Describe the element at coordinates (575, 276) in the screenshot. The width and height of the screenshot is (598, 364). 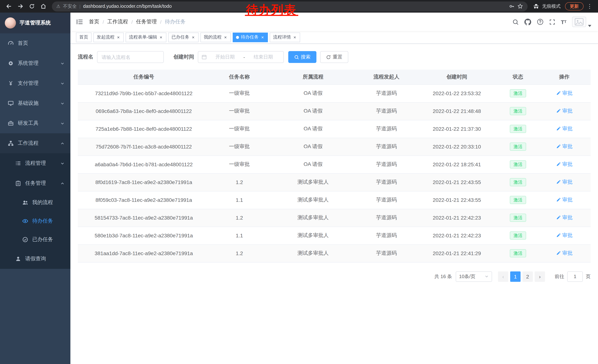
I see `goto-page-input` at that location.